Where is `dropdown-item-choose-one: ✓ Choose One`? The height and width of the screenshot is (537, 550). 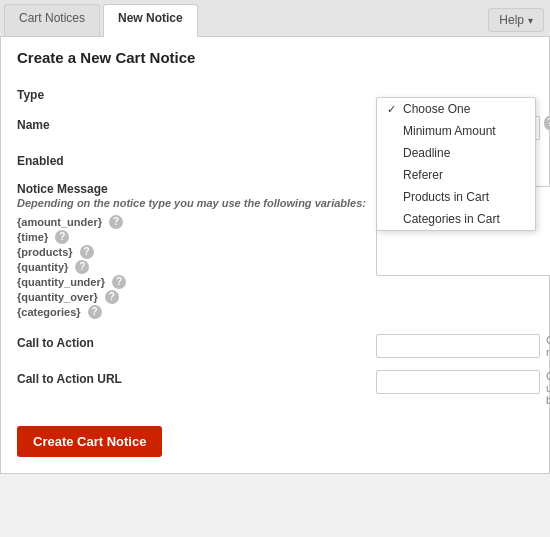 dropdown-item-choose-one: ✓ Choose One is located at coordinates (456, 109).